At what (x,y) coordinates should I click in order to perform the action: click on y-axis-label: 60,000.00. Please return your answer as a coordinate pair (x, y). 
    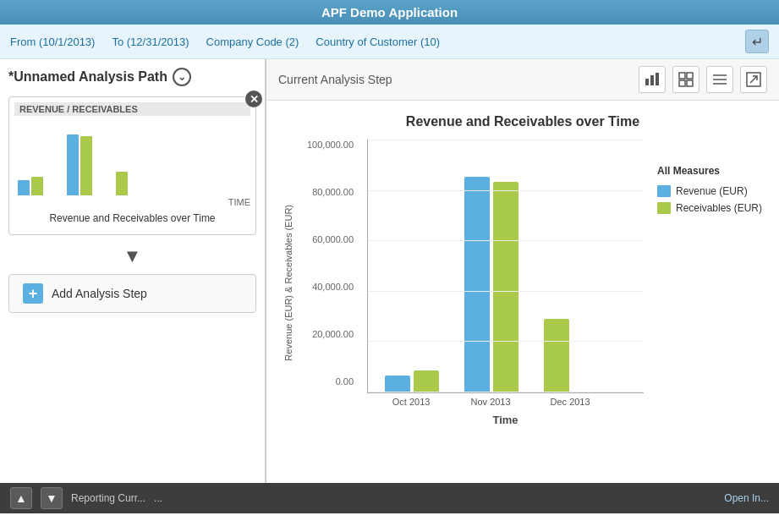
    Looking at the image, I should click on (333, 239).